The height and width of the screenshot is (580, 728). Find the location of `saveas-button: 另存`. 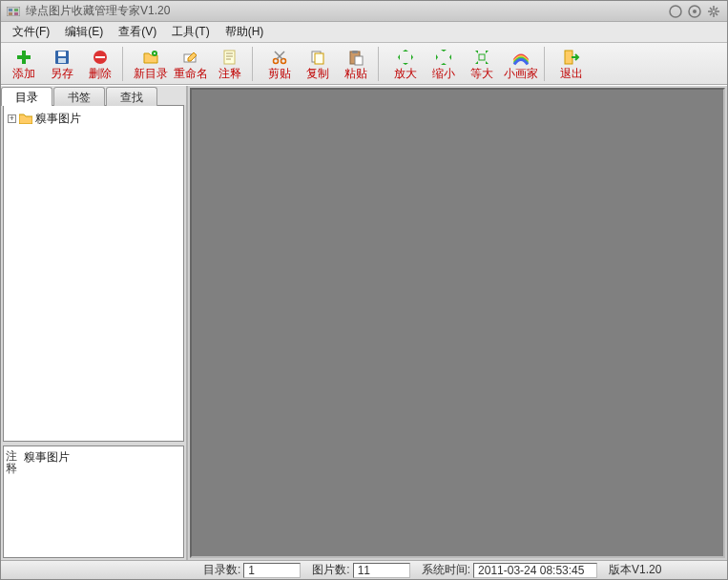

saveas-button: 另存 is located at coordinates (62, 64).